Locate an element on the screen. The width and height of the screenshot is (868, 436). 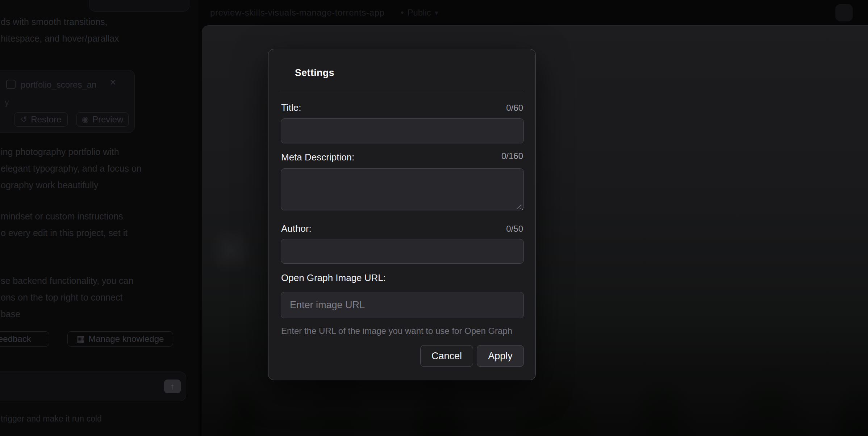
chat-message-line: ing photography portfolio with is located at coordinates (60, 152).